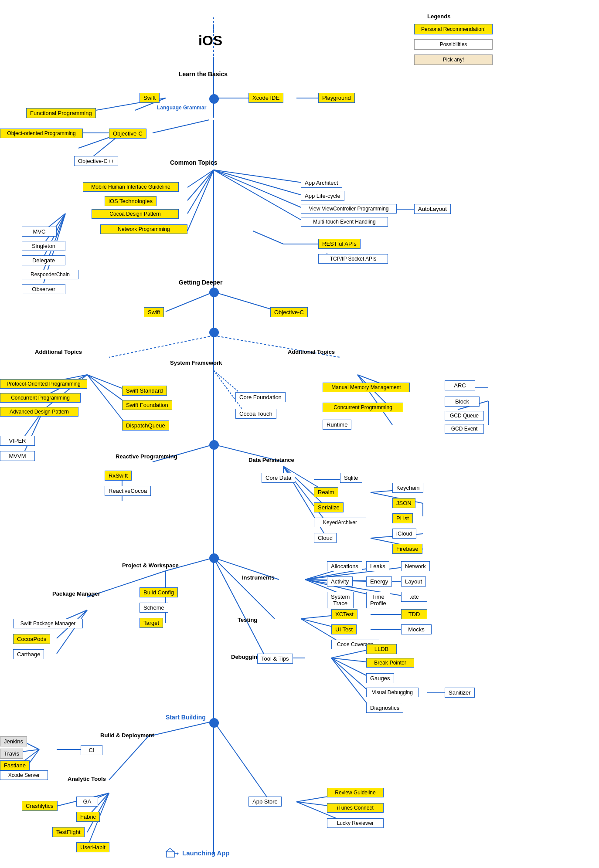  What do you see at coordinates (44, 261) in the screenshot?
I see `node-delegate: Delegate` at bounding box center [44, 261].